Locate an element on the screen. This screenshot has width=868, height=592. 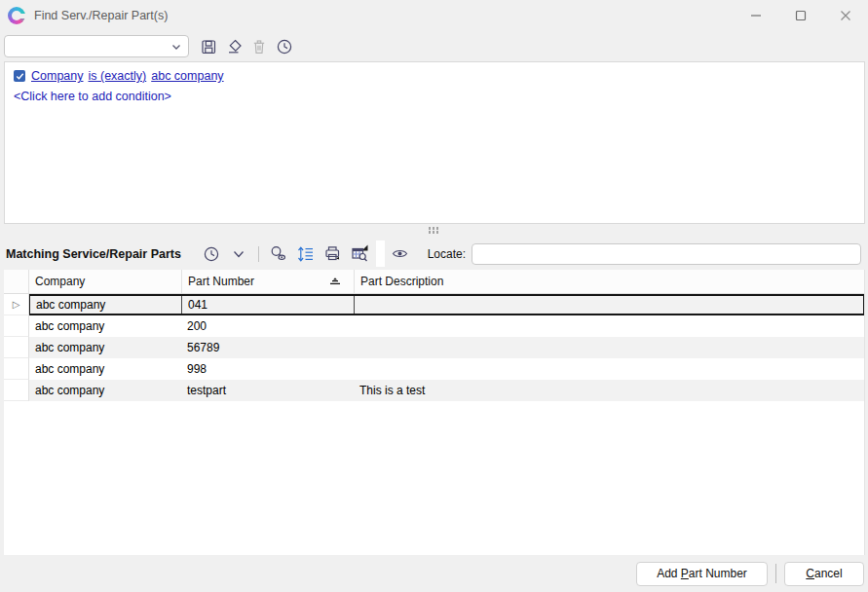
panel-splitter is located at coordinates (434, 231).